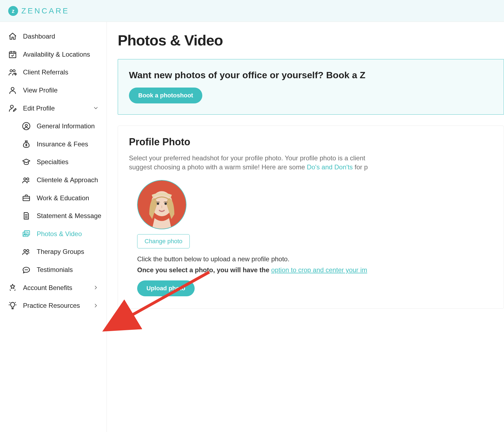 This screenshot has height=432, width=504. I want to click on sidebar-item-work-education: Work & Education, so click(64, 198).